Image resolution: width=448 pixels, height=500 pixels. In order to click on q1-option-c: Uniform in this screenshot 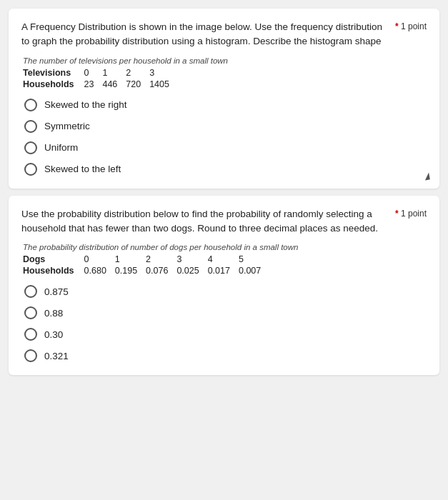, I will do `click(226, 148)`.